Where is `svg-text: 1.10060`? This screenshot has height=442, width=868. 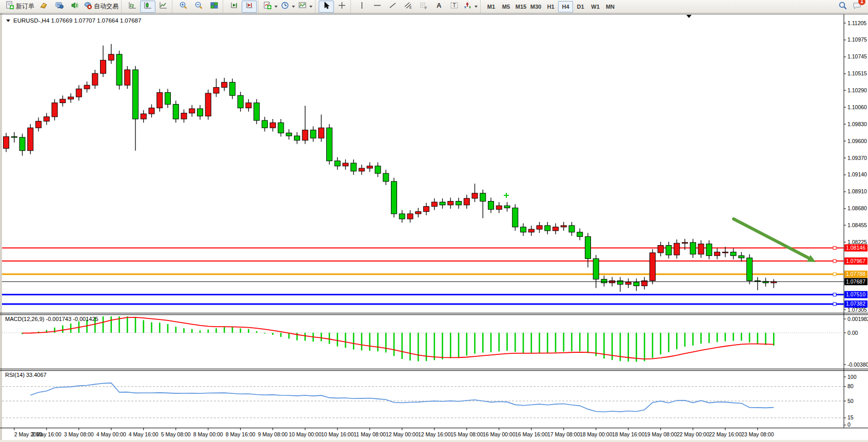
svg-text: 1.10060 is located at coordinates (857, 107).